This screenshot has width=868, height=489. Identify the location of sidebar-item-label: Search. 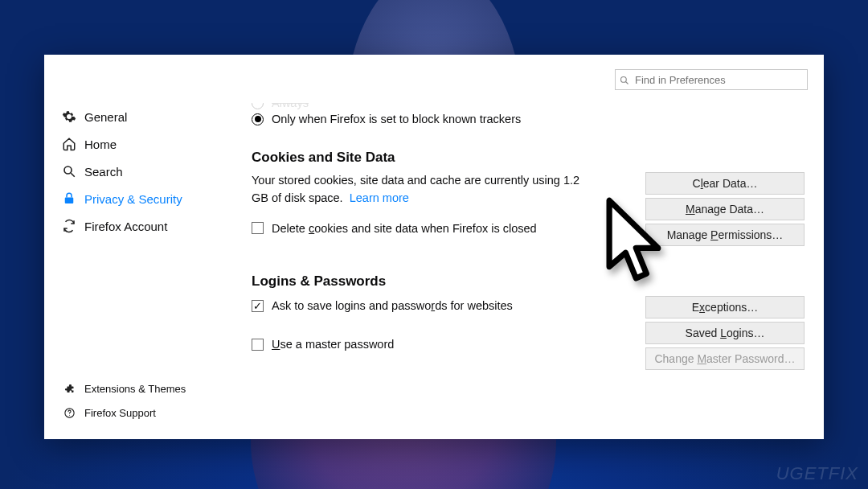
(104, 172).